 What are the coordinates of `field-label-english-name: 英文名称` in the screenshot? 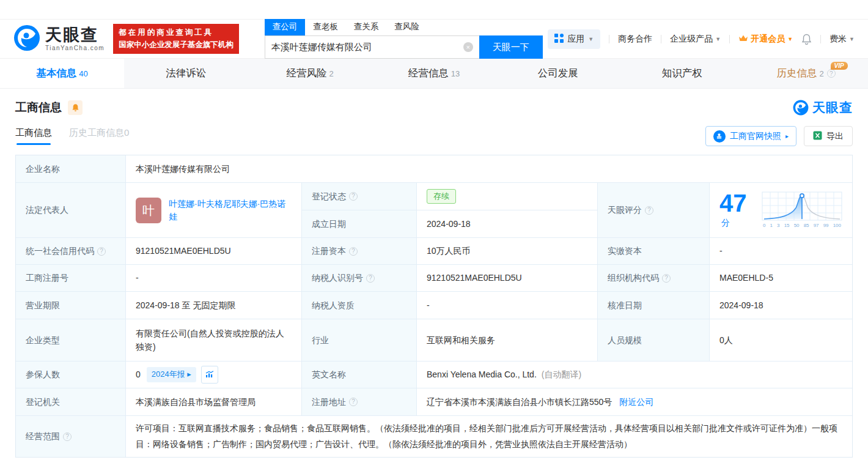 It's located at (359, 375).